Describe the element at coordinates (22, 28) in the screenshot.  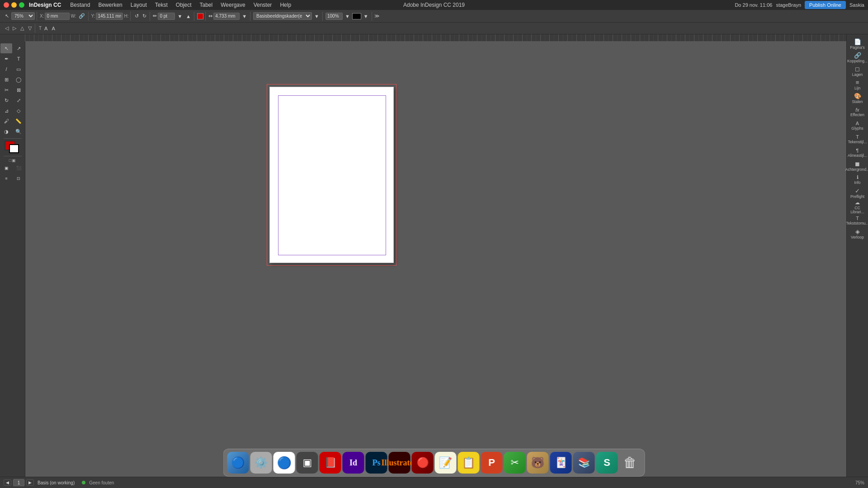
I see `align-right-btn: △` at that location.